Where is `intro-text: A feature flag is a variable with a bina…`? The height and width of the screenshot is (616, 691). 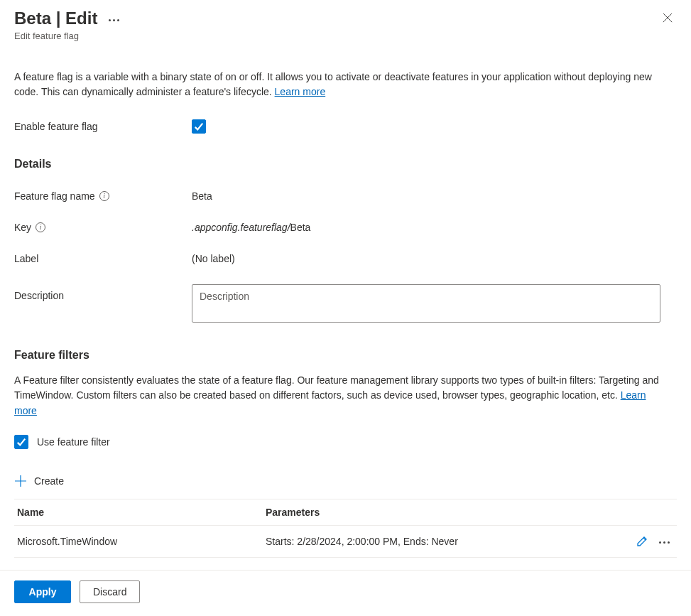
intro-text: A feature flag is a variable with a bina… is located at coordinates (337, 85).